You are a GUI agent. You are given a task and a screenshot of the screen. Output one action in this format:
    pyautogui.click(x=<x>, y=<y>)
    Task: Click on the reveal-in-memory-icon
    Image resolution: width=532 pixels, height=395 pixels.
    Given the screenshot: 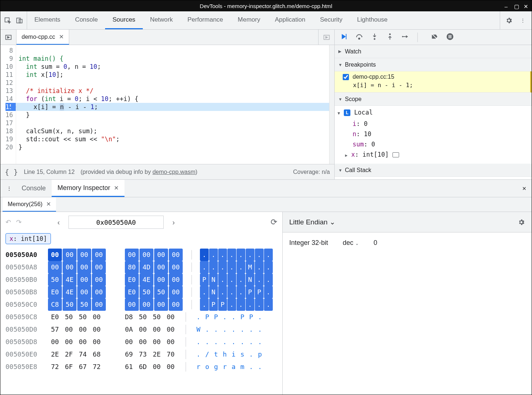 What is the action you would take?
    pyautogui.click(x=396, y=155)
    